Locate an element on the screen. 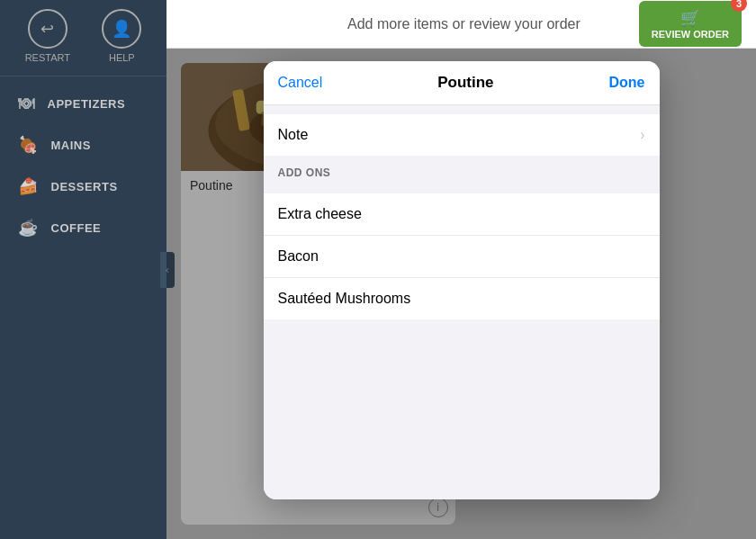 The width and height of the screenshot is (756, 539). sidebar-item-desserts: 🍰 DESSERTS is located at coordinates (83, 186).